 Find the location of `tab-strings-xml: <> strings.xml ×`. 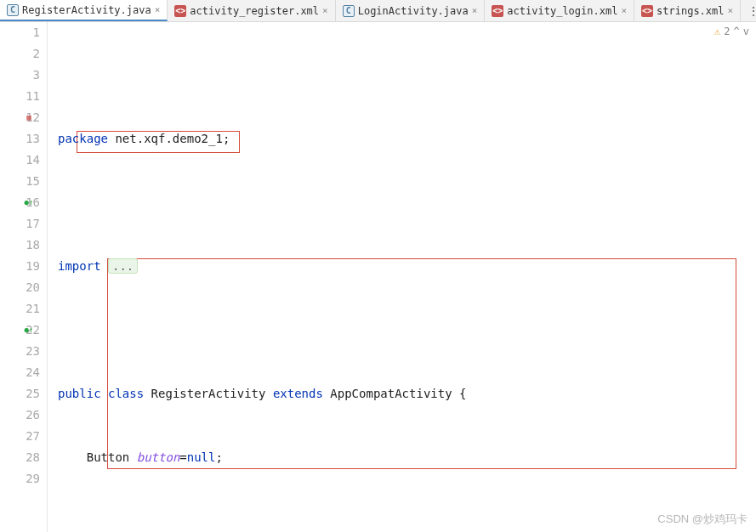

tab-strings-xml: <> strings.xml × is located at coordinates (687, 10).